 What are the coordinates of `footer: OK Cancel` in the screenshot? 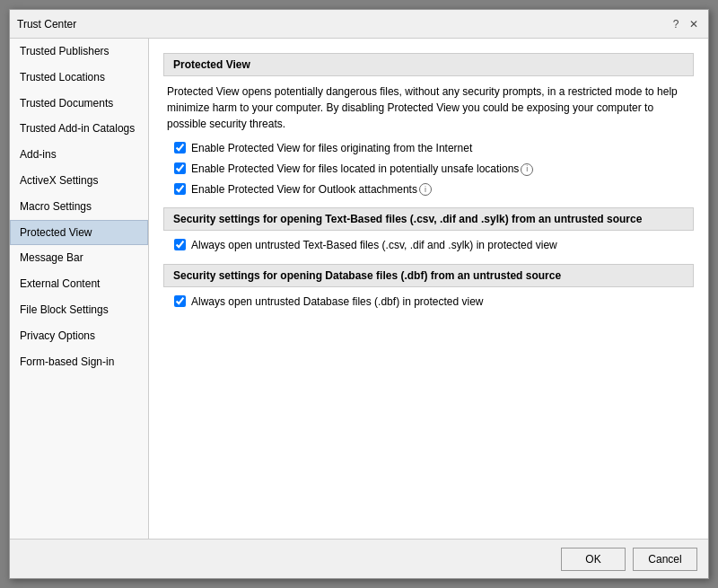 It's located at (359, 558).